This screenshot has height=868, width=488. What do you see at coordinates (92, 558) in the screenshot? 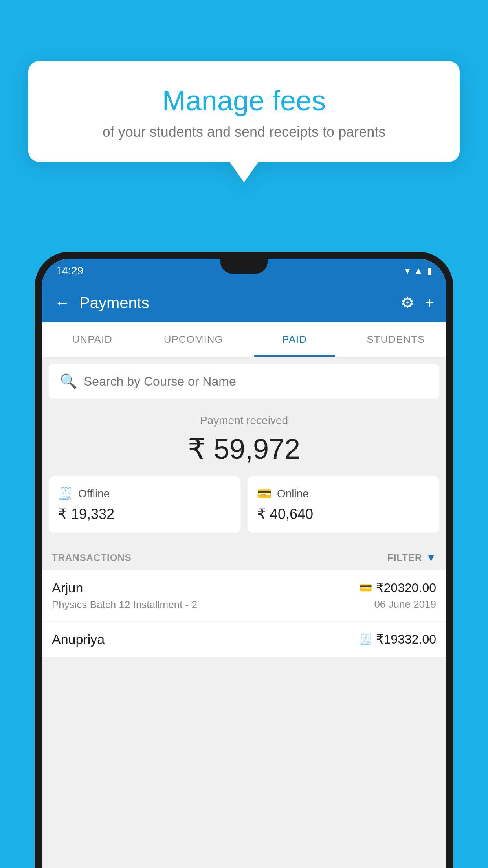
I see `transactions-label: TRANSACTIONS` at bounding box center [92, 558].